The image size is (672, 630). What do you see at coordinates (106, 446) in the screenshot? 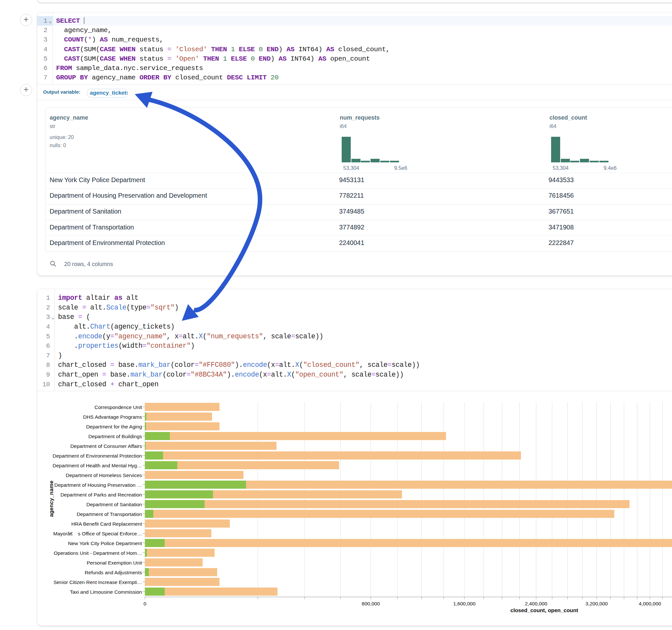
I see `svg-text: Department of Consumer Affairs` at bounding box center [106, 446].